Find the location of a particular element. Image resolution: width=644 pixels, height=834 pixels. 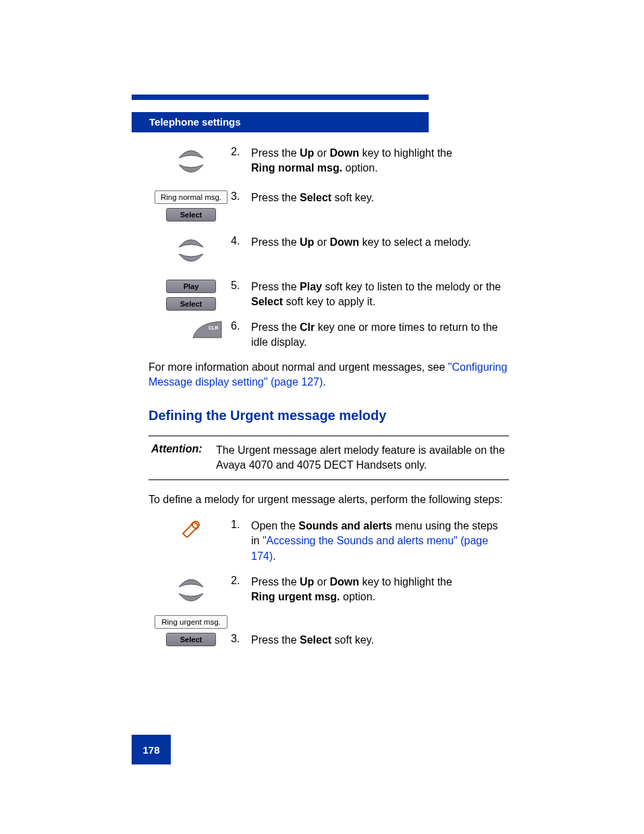

clr-key-icon: CLR is located at coordinates (207, 330).